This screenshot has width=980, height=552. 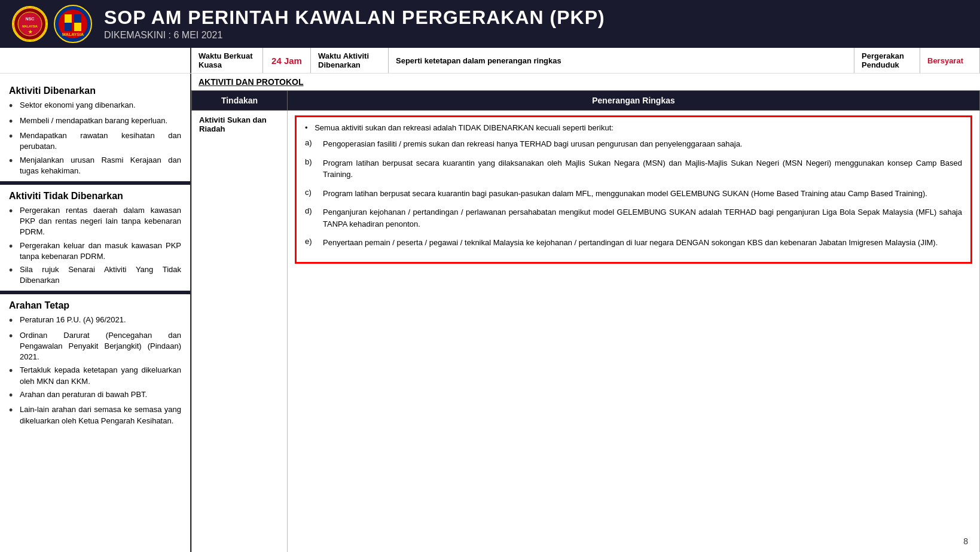 What do you see at coordinates (634, 194) in the screenshot?
I see `point-item: c)Program latihan berpusat secara kuaran…` at bounding box center [634, 194].